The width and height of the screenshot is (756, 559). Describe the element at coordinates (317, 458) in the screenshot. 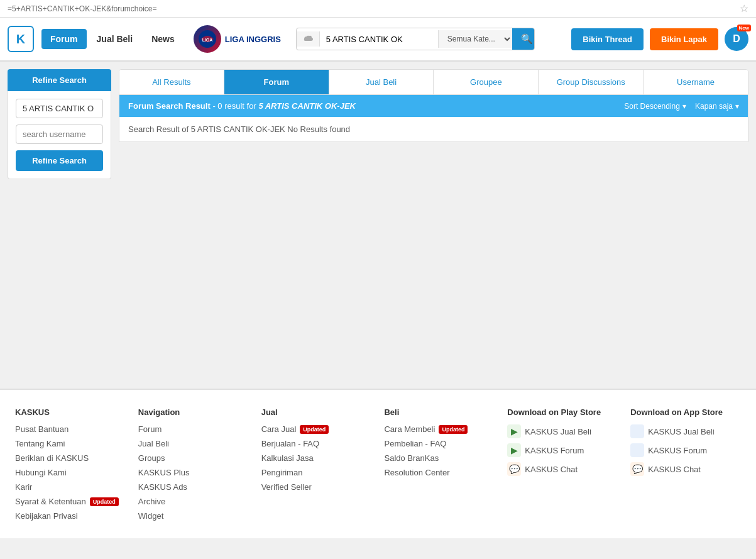

I see `footer-link: Kalkulasi Jasa` at that location.